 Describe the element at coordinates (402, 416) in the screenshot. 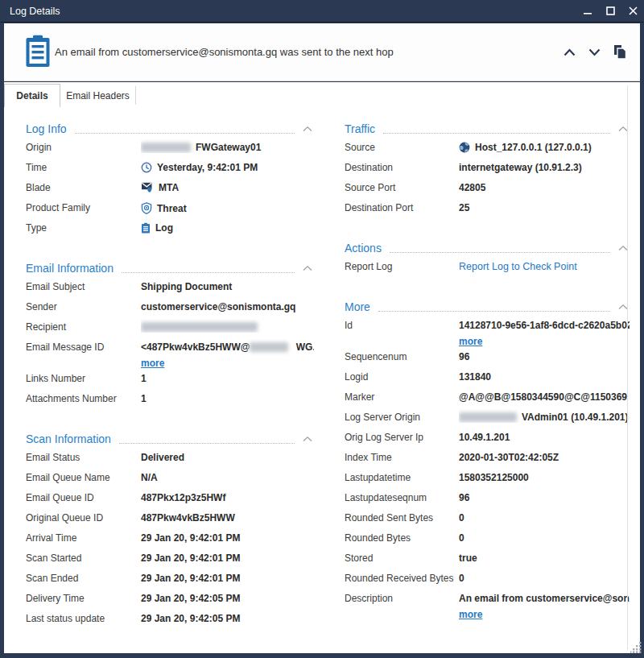

I see `field-label: Log Server Origin` at that location.